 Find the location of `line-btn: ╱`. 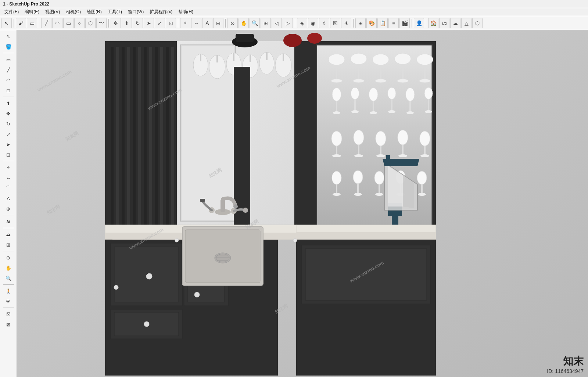

line-btn: ╱ is located at coordinates (46, 23).